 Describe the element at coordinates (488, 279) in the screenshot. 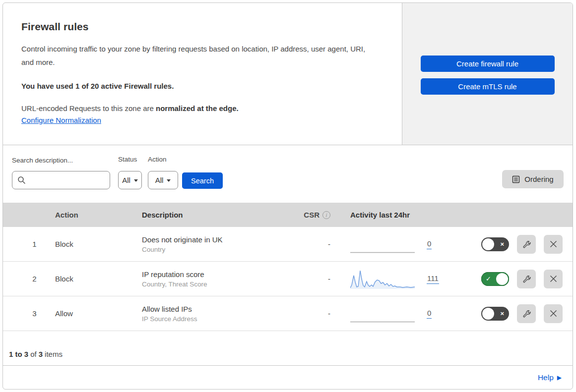

I see `toggle-on-icon: ✓` at that location.